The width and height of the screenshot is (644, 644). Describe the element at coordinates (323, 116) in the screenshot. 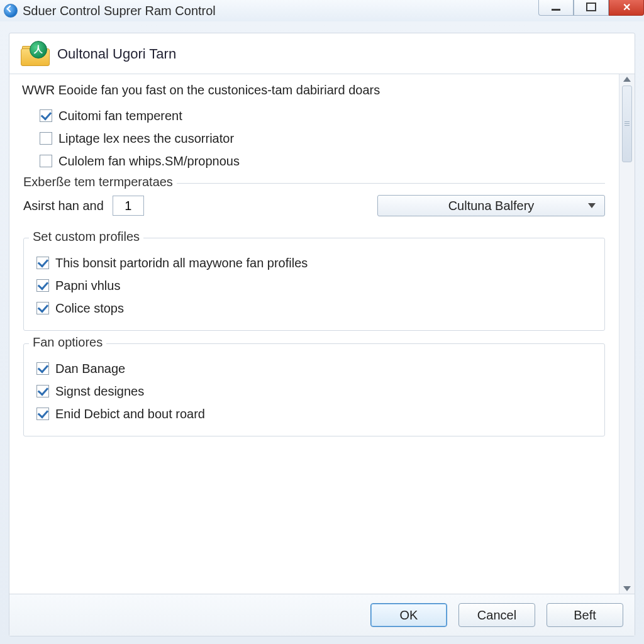

I see `check-cuitomi: Cuitomi fan temperent` at that location.